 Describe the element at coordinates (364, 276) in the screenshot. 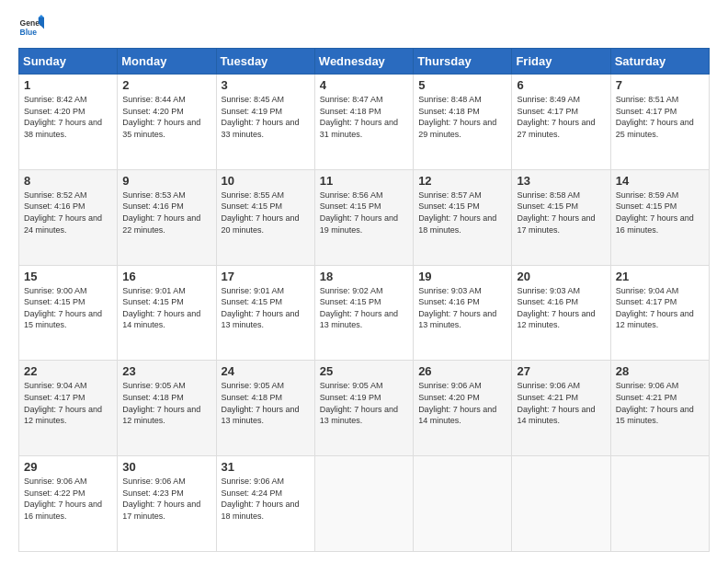

I see `day-number: 18` at that location.